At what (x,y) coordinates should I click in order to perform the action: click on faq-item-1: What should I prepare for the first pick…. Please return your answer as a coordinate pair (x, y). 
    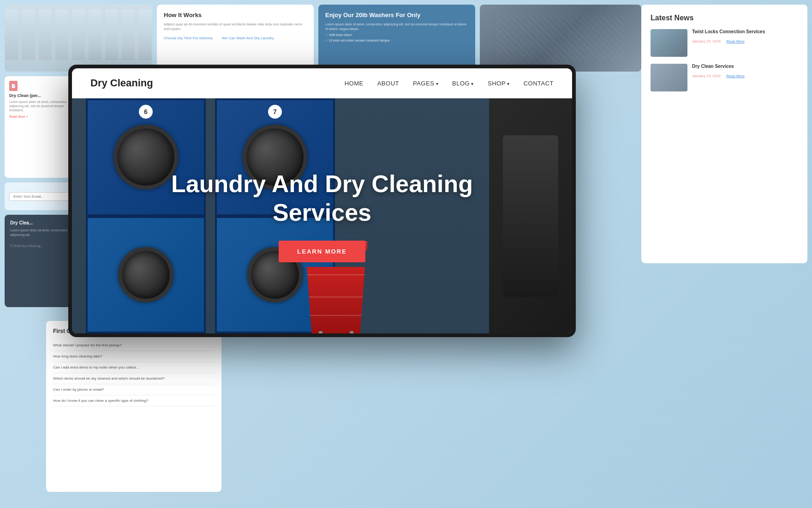
    Looking at the image, I should click on (134, 345).